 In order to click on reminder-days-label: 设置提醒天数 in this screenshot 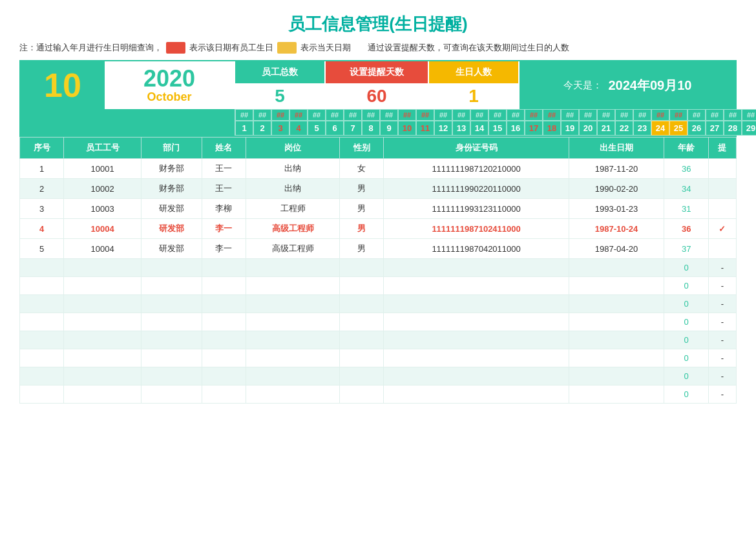, I will do `click(377, 72)`.